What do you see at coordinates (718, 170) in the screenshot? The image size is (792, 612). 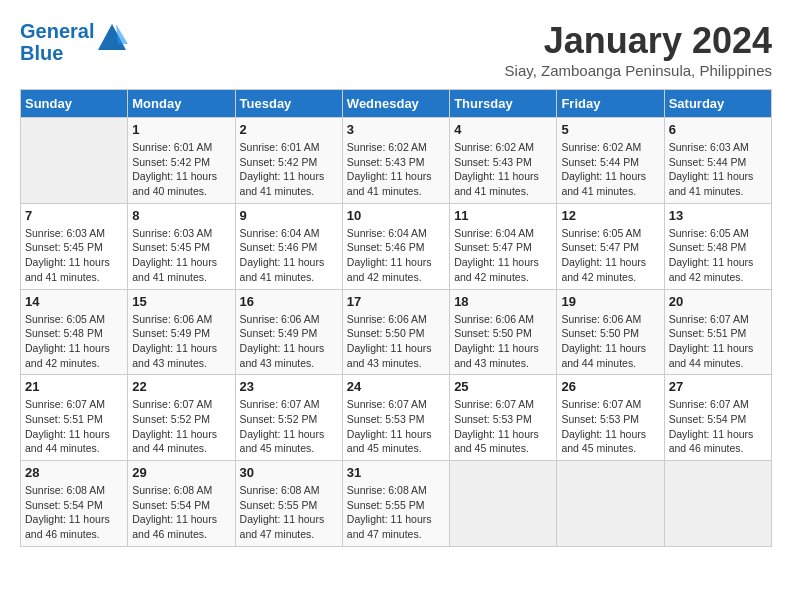 I see `day-info: Sunrise: 6:03 AM Sunset: 5:44 PM Dayligh…` at bounding box center [718, 170].